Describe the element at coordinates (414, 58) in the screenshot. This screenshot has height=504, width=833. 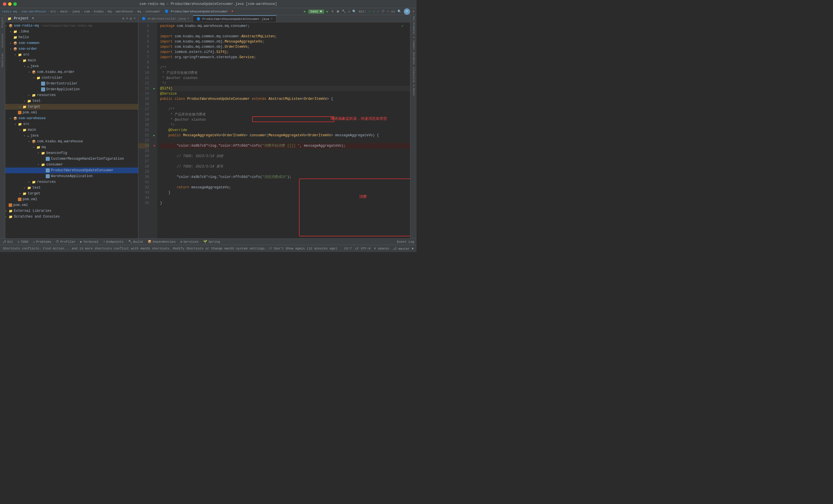
I see `database-tab: Database` at that location.